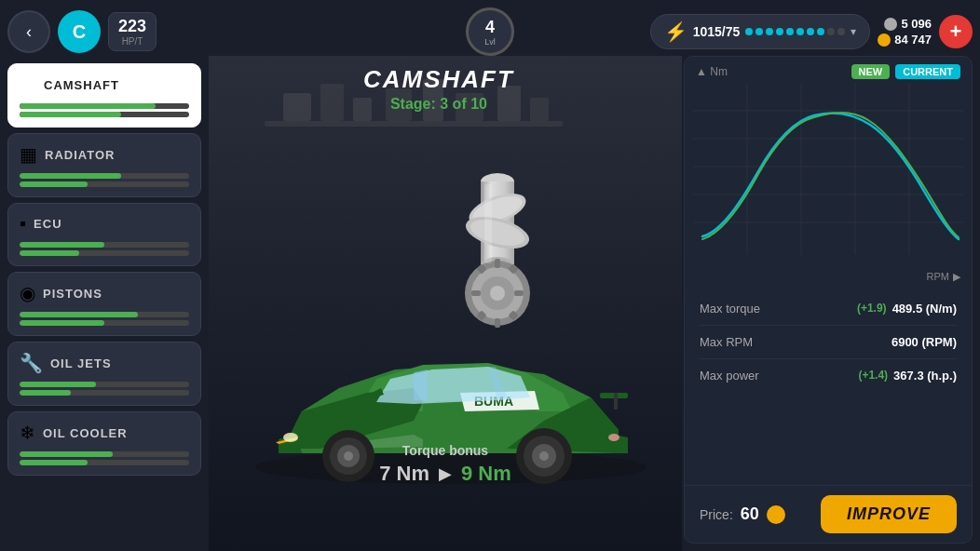  What do you see at coordinates (490, 32) in the screenshot?
I see `header: ‹ C 223 HP/T 4 Lvl ⚡ 1015/75 ▾ 5` at bounding box center [490, 32].